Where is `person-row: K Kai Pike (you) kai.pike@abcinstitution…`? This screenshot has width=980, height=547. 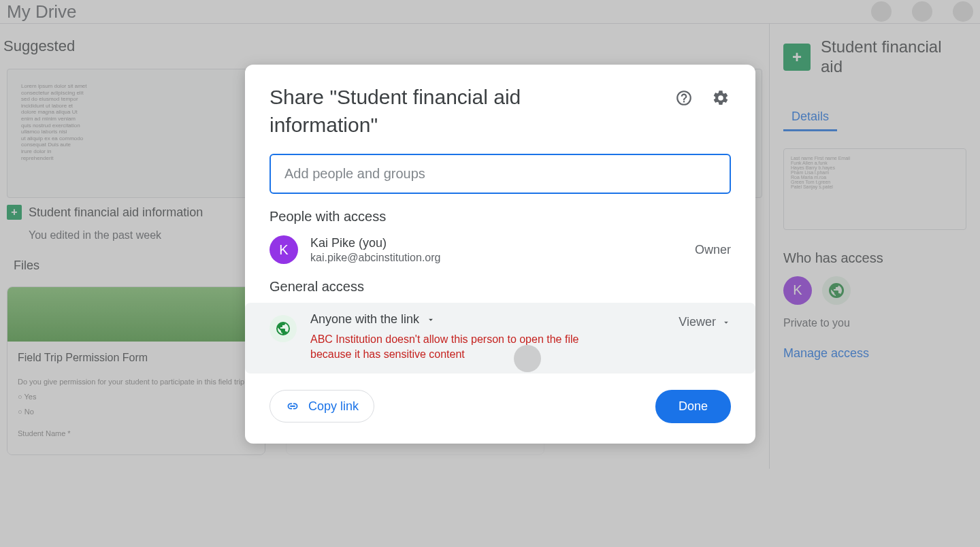
person-row: K Kai Pike (you) kai.pike@abcinstitution… is located at coordinates (500, 250).